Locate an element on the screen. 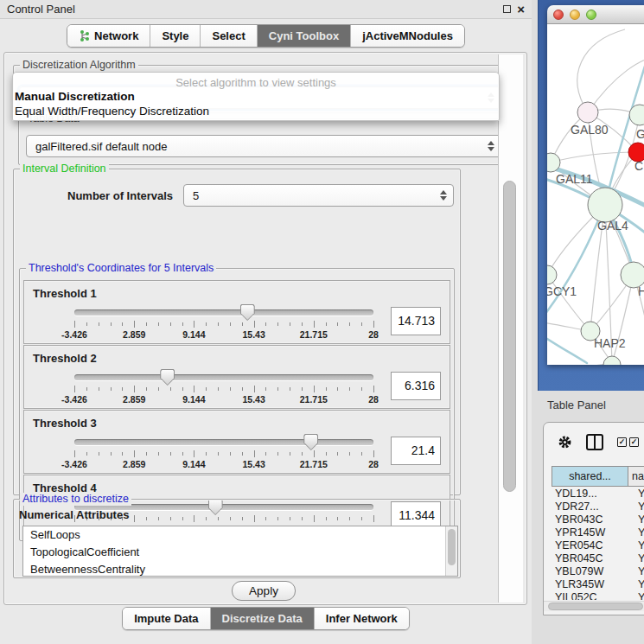 The width and height of the screenshot is (644, 644). table-data-combo-value: galFiltered.sif default node is located at coordinates (101, 147).